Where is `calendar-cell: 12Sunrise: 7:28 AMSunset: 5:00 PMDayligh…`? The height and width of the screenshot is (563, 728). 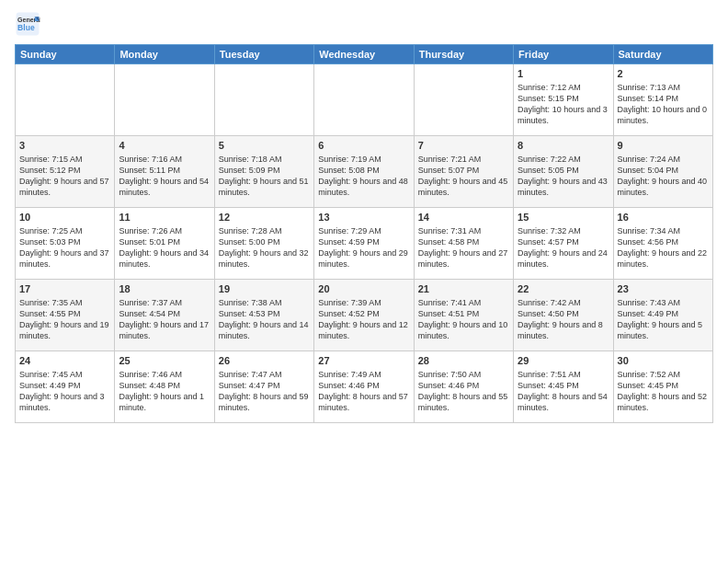 calendar-cell: 12Sunrise: 7:28 AMSunset: 5:00 PMDayligh… is located at coordinates (264, 244).